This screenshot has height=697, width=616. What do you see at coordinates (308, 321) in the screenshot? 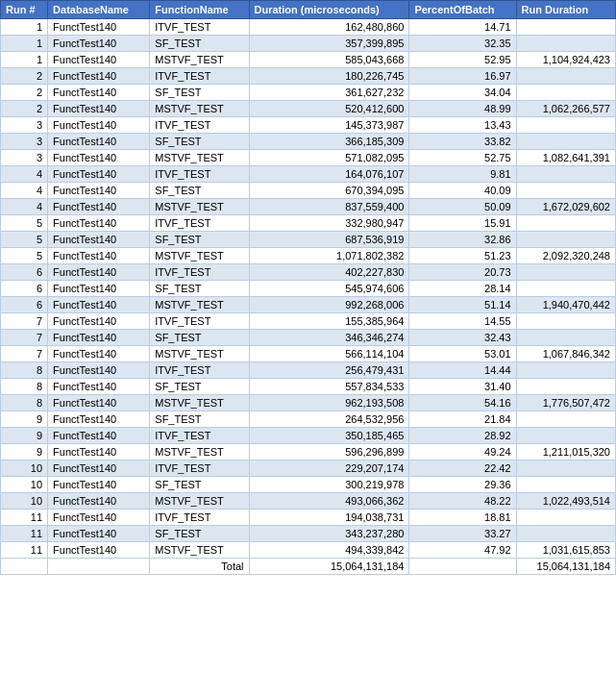
I see `table-row: 7FunctTest140ITVF_TEST155,385,96414.55` at bounding box center [308, 321].